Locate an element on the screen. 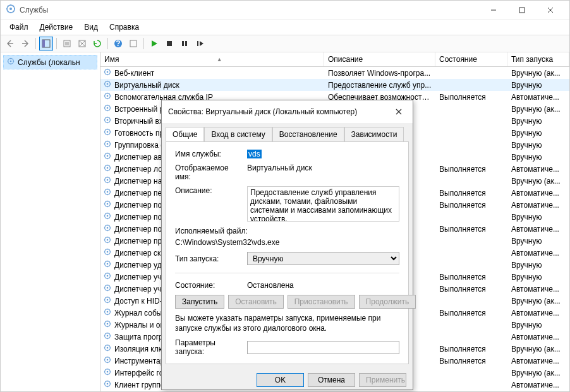  header-startup: Тип запуска is located at coordinates (538, 59).